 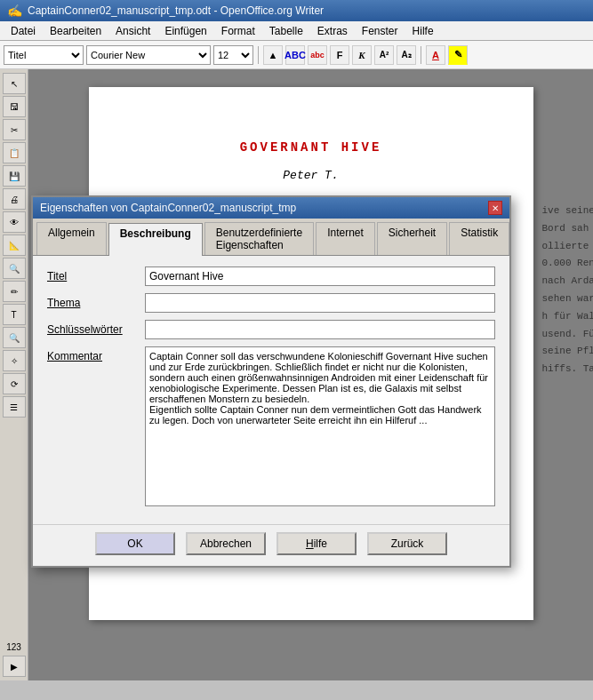 I want to click on title-label: Titel, so click(x=96, y=274).